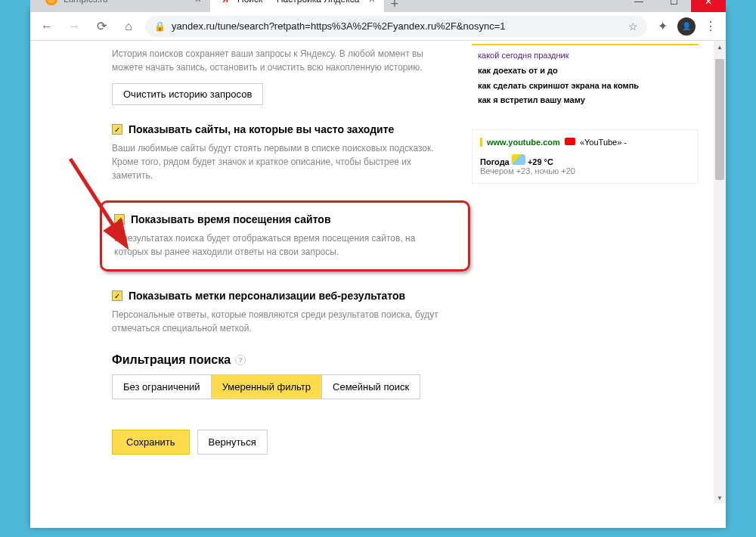  I want to click on bookmark-star-icon: ☆, so click(634, 26).